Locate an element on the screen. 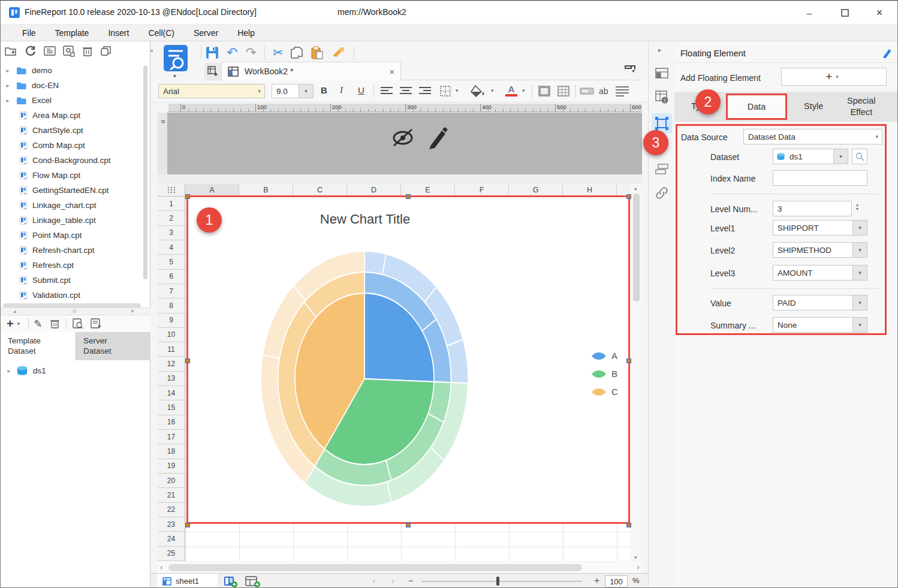 This screenshot has width=898, height=588. menu-item-cellc: Cell(C) is located at coordinates (161, 33).